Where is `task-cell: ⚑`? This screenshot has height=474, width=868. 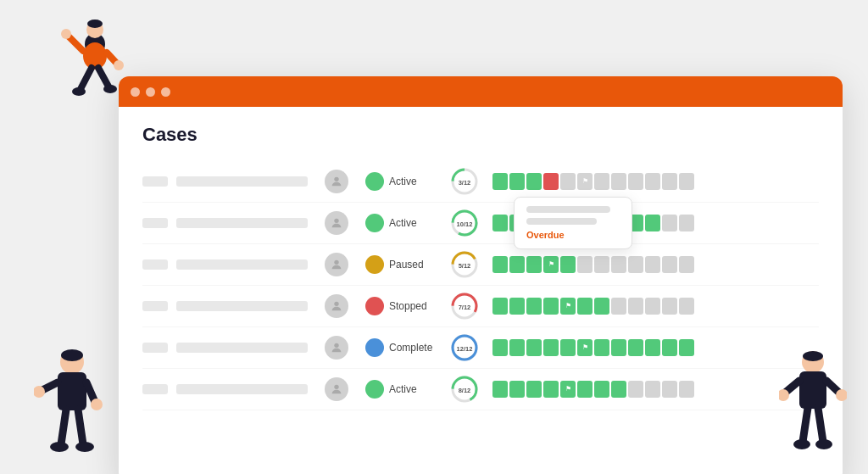 task-cell: ⚑ is located at coordinates (551, 265).